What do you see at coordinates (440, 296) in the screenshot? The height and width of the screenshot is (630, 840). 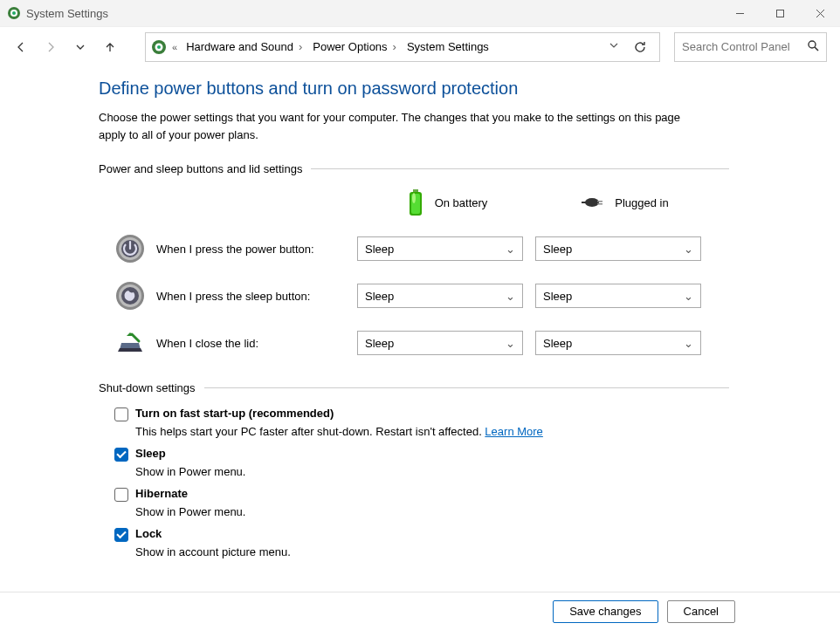 I see `select-sleep-battery: Sleep⌄` at bounding box center [440, 296].